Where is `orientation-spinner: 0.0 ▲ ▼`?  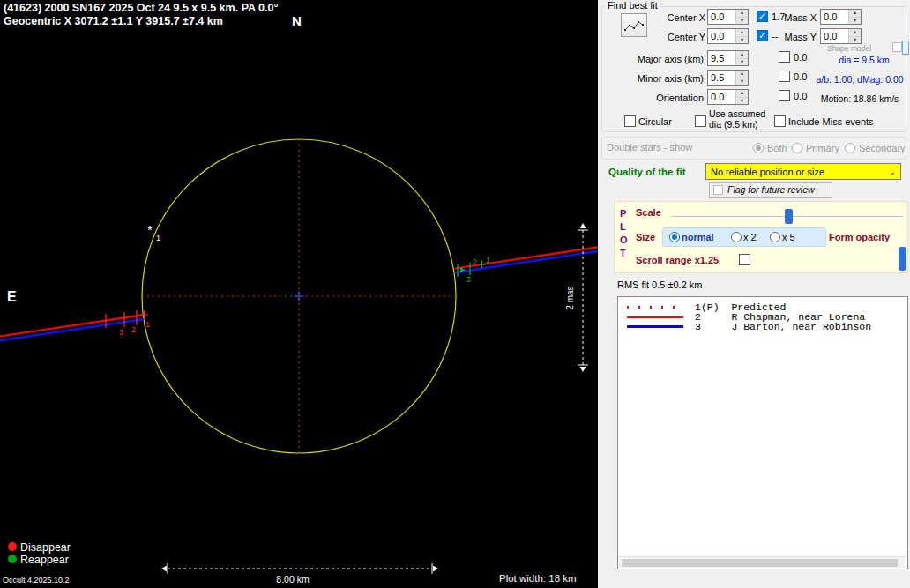 orientation-spinner: 0.0 ▲ ▼ is located at coordinates (728, 97).